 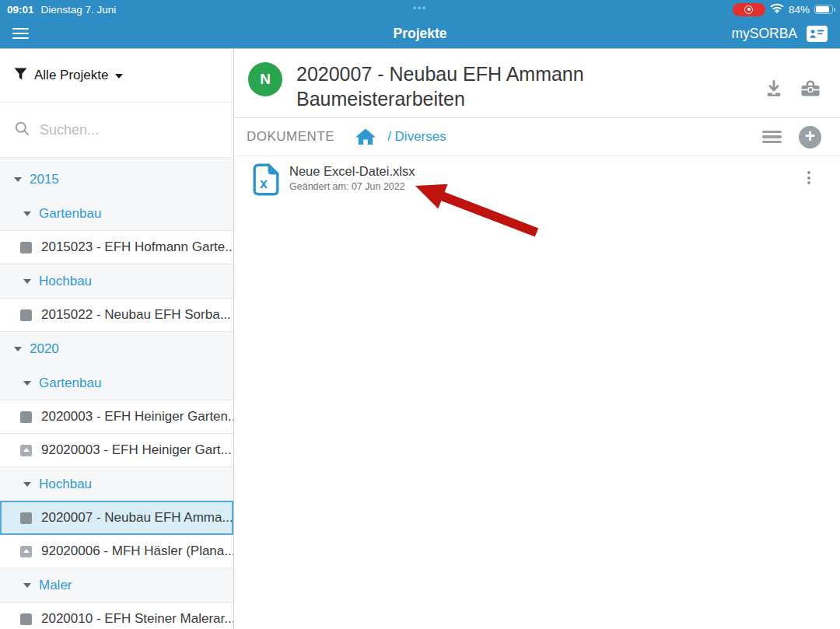 What do you see at coordinates (137, 619) in the screenshot?
I see `tree-project-label: 2020010 - EFH Steiner Malerar...` at bounding box center [137, 619].